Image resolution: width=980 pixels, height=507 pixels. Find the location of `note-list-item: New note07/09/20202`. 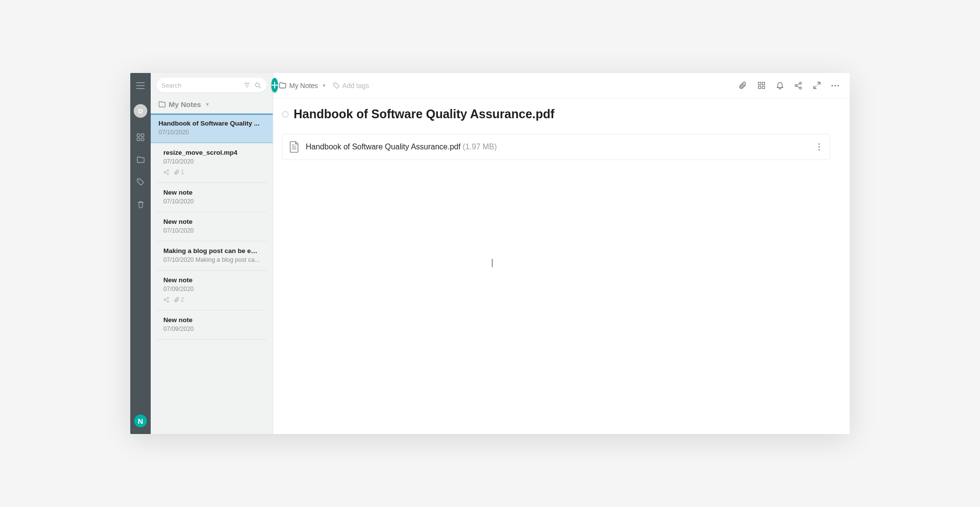

note-list-item: New note07/09/20202 is located at coordinates (212, 290).